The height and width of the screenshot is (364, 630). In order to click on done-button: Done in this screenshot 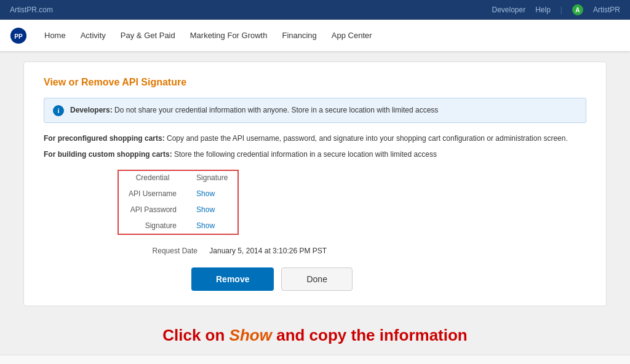, I will do `click(316, 279)`.